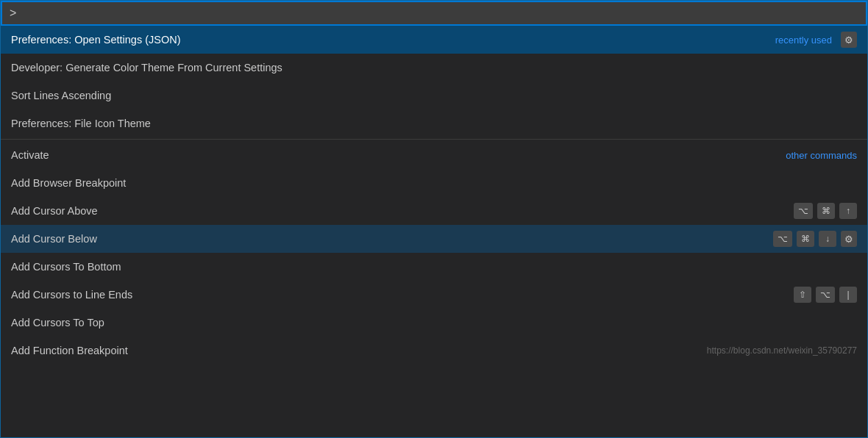  What do you see at coordinates (434, 123) in the screenshot?
I see `item-label: Preferences: File Icon Theme` at bounding box center [434, 123].